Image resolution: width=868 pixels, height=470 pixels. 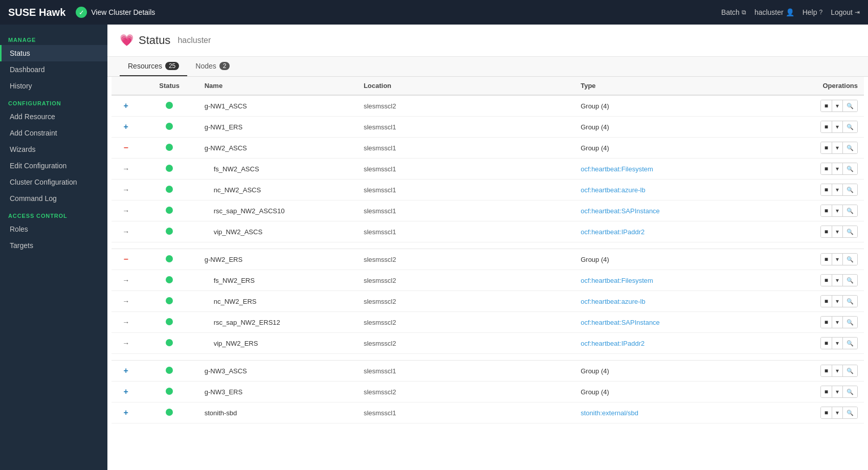 I want to click on toggle-btn-g-NW2_ERS: −, so click(x=126, y=259).